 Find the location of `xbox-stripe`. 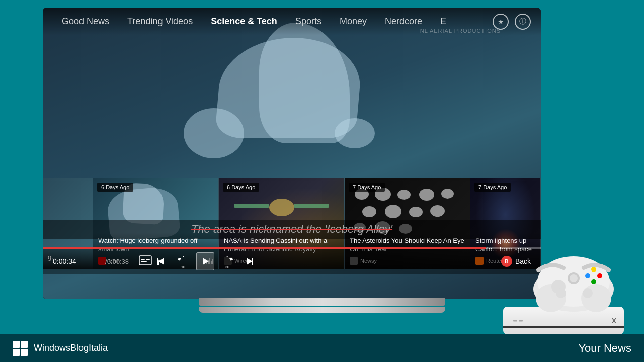

xbox-stripe is located at coordinates (564, 327).